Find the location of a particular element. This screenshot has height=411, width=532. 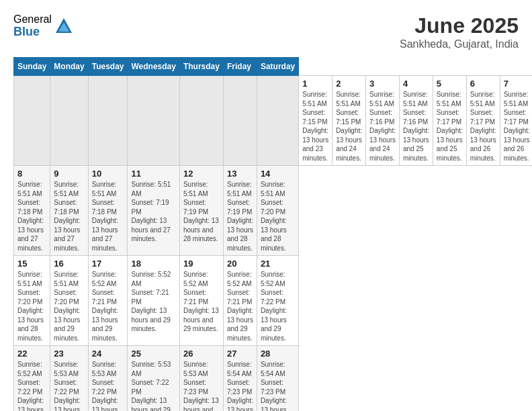

day-info: Sunrise: 5:53 AM Sunset: 7:23 PM Dayligh… is located at coordinates (202, 385).